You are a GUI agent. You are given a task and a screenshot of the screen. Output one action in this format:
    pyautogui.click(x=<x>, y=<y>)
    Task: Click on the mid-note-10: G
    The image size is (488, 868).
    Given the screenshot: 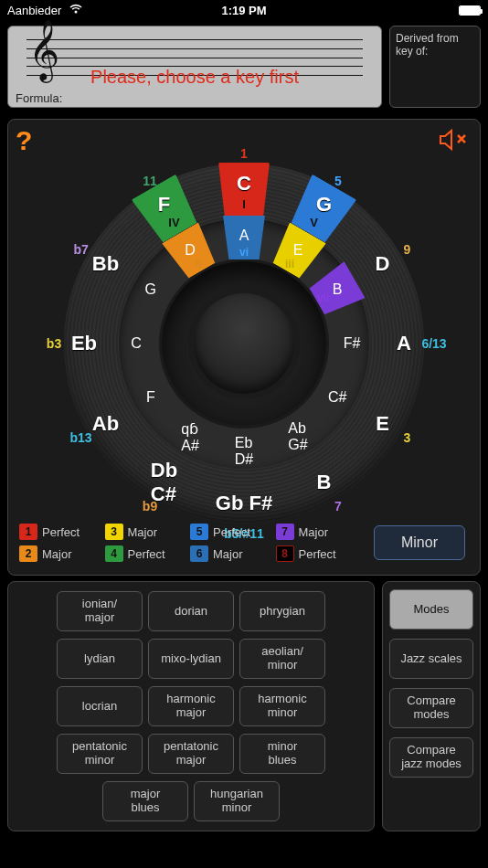 What is the action you would take?
    pyautogui.click(x=151, y=290)
    